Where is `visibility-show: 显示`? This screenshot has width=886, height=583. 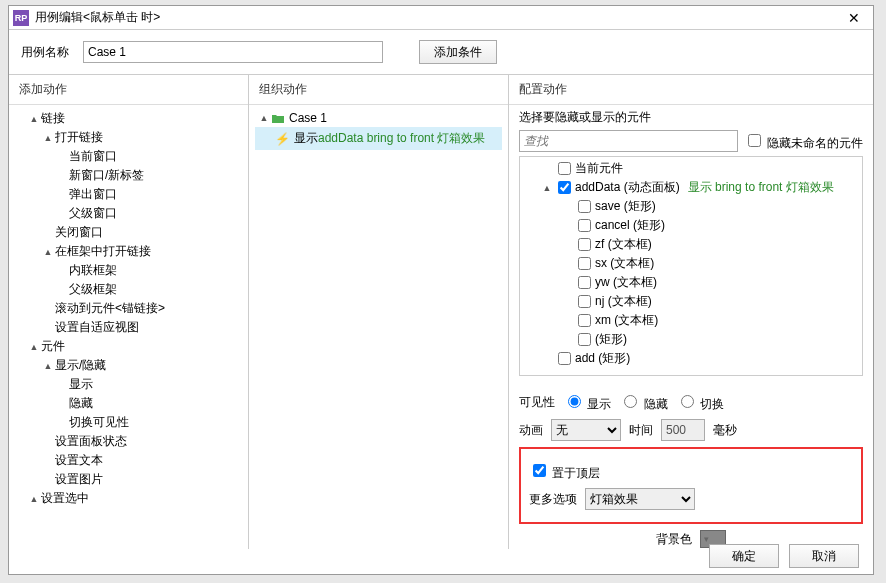 visibility-show: 显示 is located at coordinates (587, 402).